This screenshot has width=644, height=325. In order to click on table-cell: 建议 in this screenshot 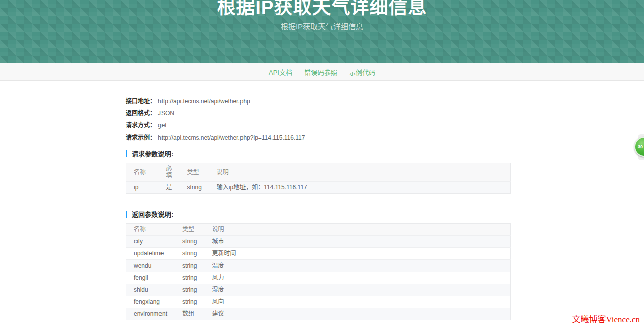, I will do `click(357, 314)`.